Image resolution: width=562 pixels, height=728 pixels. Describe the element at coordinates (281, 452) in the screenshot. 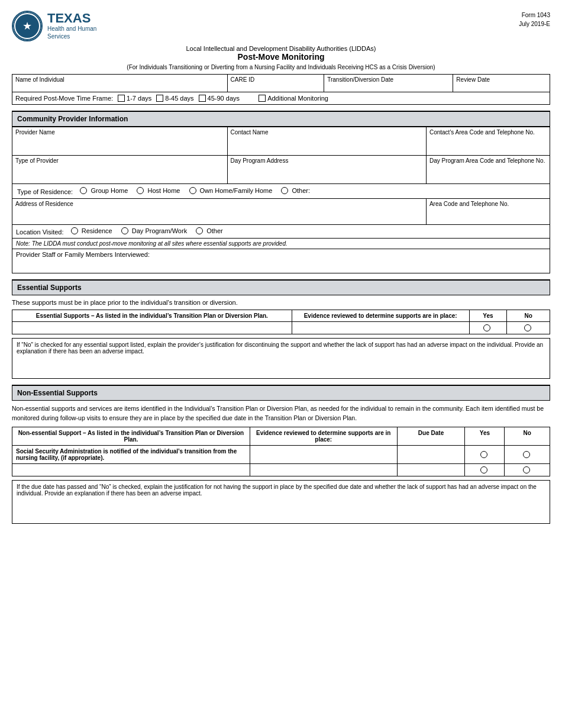

I see `non-essential-table: Non-essential Support – As listed in the…` at that location.